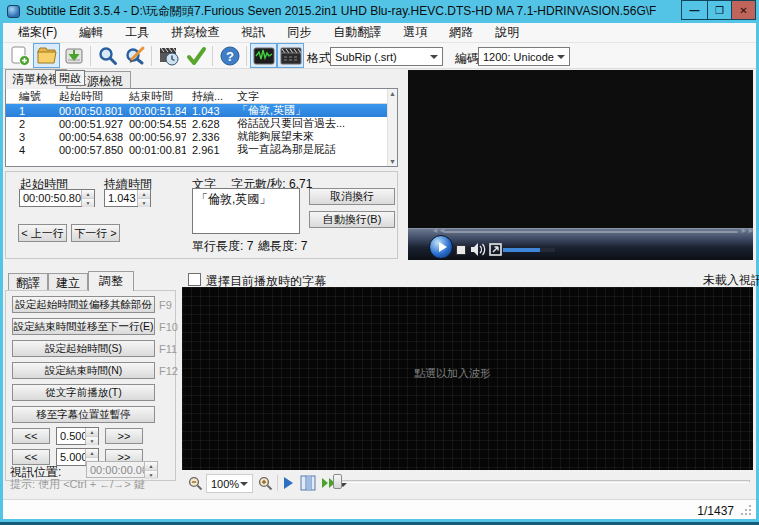 This screenshot has width=759, height=525. Describe the element at coordinates (111, 281) in the screenshot. I see `tab-adjust: 調整` at that location.